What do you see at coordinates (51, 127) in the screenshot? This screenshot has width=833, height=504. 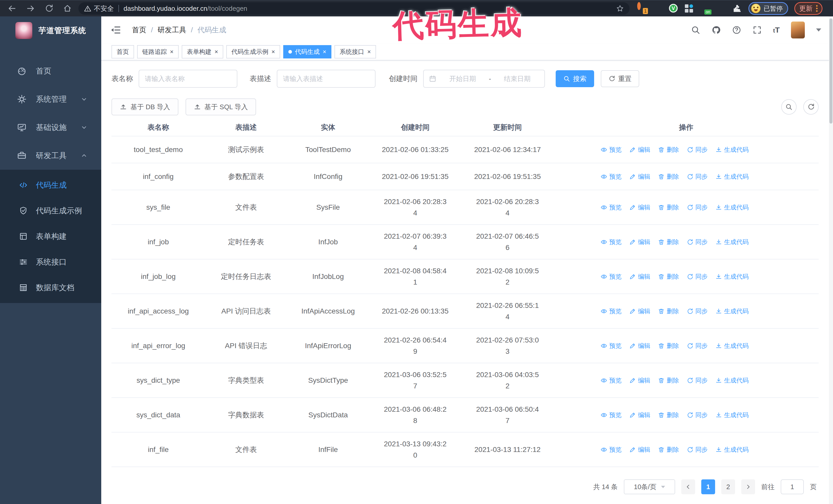 I see `sidebar-item-infrastructure: 基础设施` at bounding box center [51, 127].